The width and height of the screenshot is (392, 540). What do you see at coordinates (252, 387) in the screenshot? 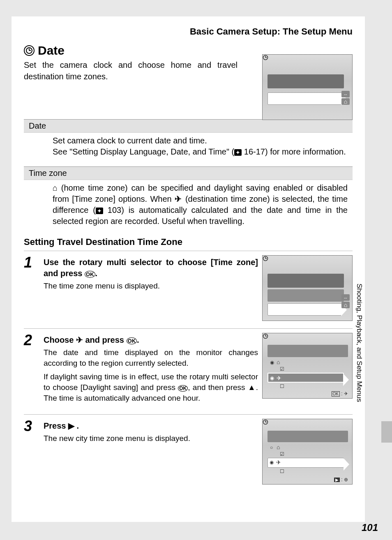
I see `up-icon: ▲` at bounding box center [252, 387].